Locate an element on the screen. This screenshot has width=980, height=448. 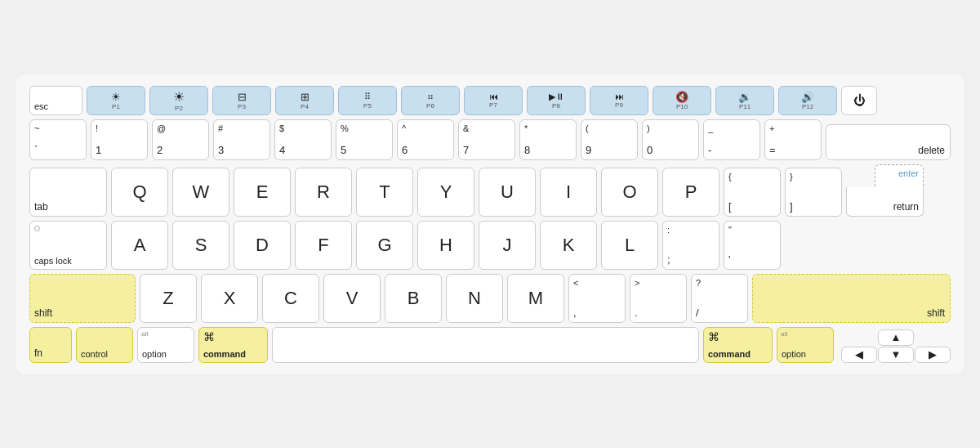
minus-key: _ - is located at coordinates (732, 140).